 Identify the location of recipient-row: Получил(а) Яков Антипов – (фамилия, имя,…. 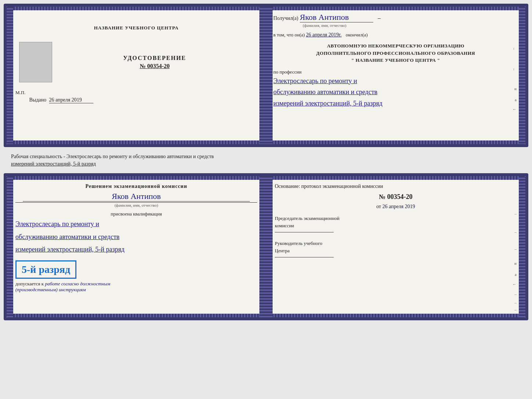
(396, 20).